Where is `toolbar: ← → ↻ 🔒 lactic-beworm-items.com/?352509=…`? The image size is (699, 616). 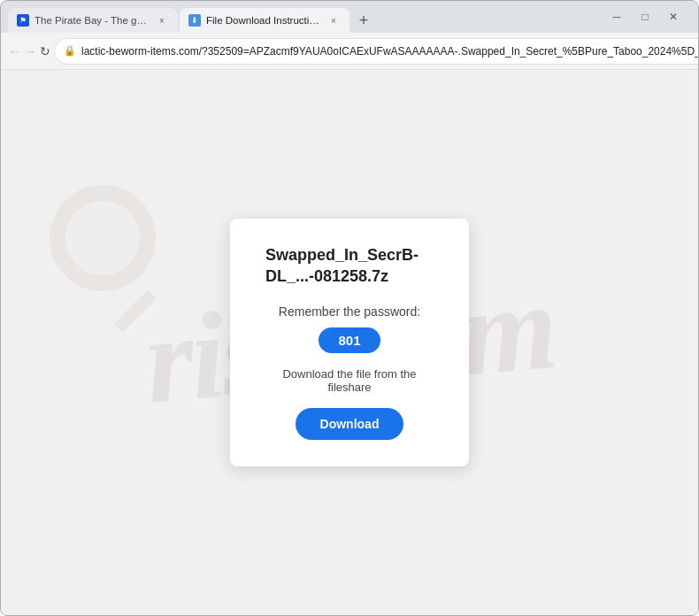 toolbar: ← → ↻ 🔒 lactic-beworm-items.com/?352509=… is located at coordinates (350, 51).